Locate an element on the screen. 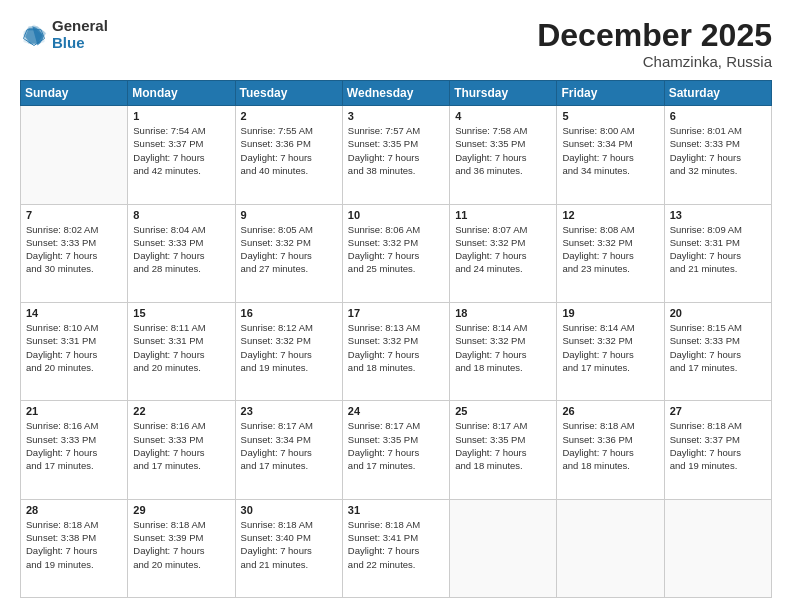  table-row: 25Sunrise: 8:17 AMSunset: 3:35 PMDayligh… is located at coordinates (504, 450).